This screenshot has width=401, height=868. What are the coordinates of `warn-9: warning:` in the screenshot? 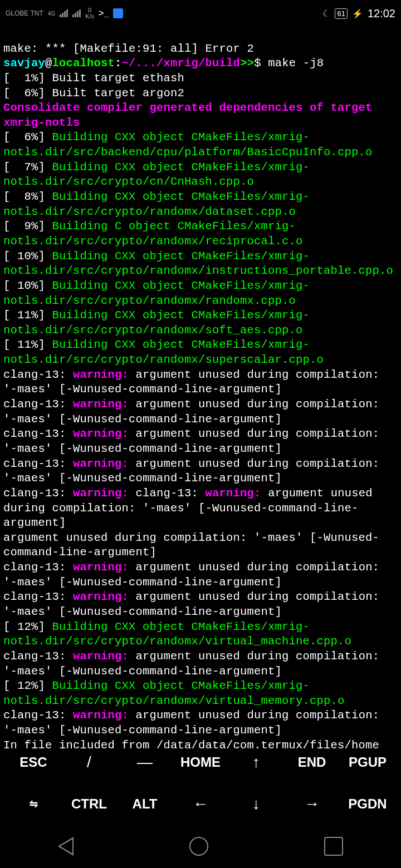 It's located at (105, 716).